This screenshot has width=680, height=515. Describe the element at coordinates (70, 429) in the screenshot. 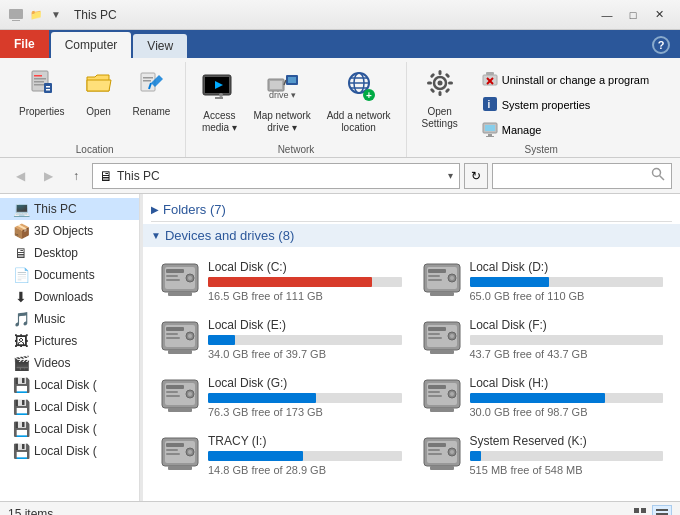

I see `sidebar-item-local-disk-e: 💾Local Disk (` at that location.